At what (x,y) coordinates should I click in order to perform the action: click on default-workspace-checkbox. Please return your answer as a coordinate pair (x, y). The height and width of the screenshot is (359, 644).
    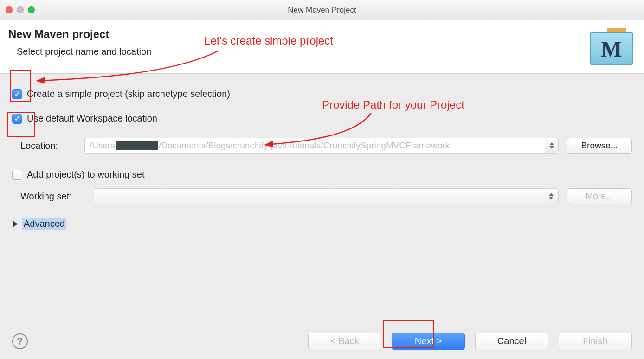
    Looking at the image, I should click on (17, 119).